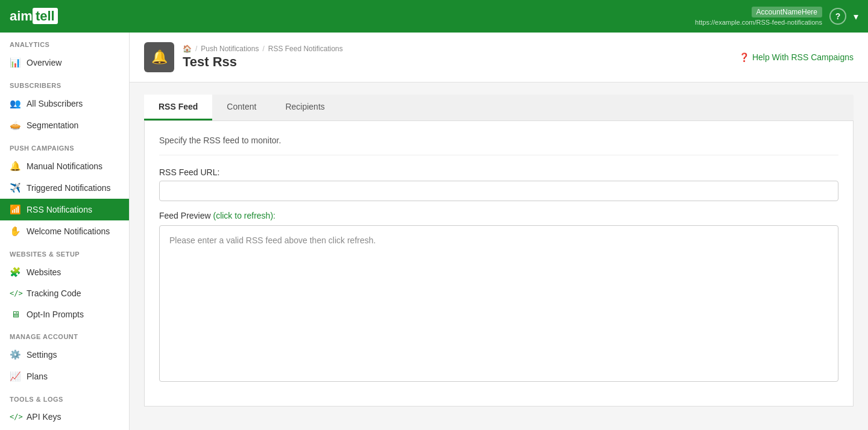  I want to click on sidebar-item-tracking-code: </> Tracking Code, so click(64, 293).